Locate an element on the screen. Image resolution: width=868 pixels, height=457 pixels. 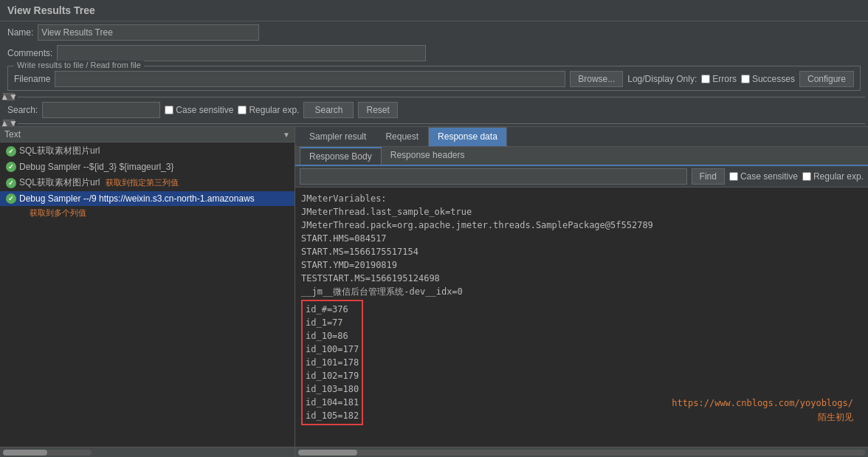
search-input is located at coordinates (101, 110).